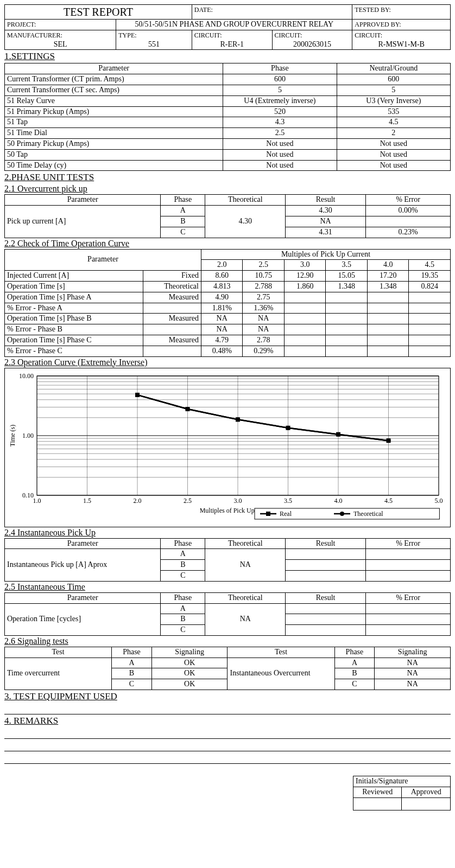 This screenshot has height=868, width=455. Describe the element at coordinates (28, 436) in the screenshot. I see `svg-text: 1.00` at that location.